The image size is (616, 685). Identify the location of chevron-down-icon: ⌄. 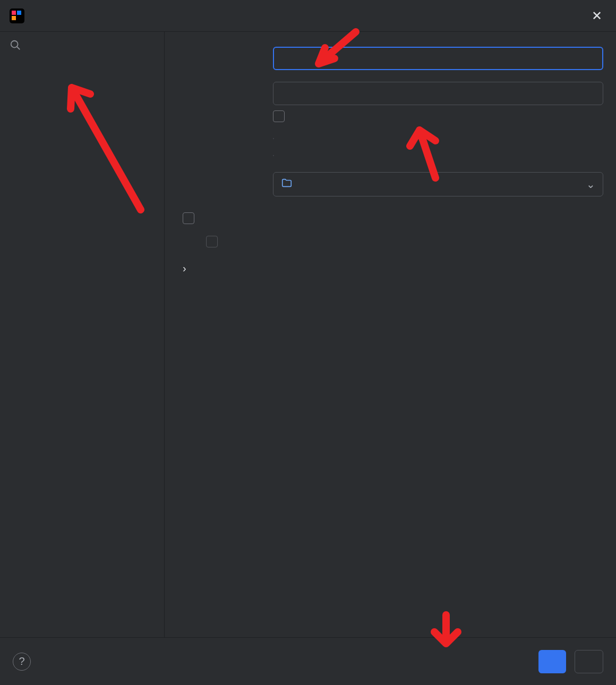
(591, 184).